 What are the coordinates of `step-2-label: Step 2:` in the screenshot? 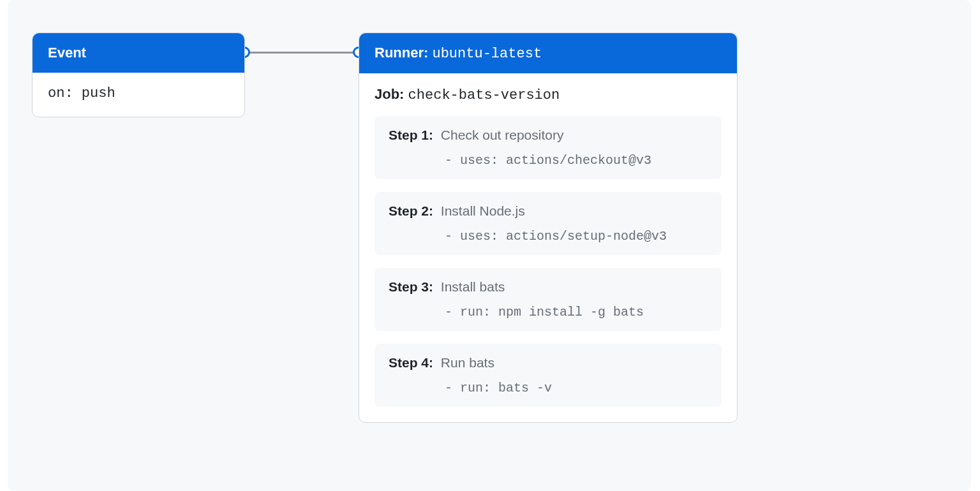 It's located at (411, 210).